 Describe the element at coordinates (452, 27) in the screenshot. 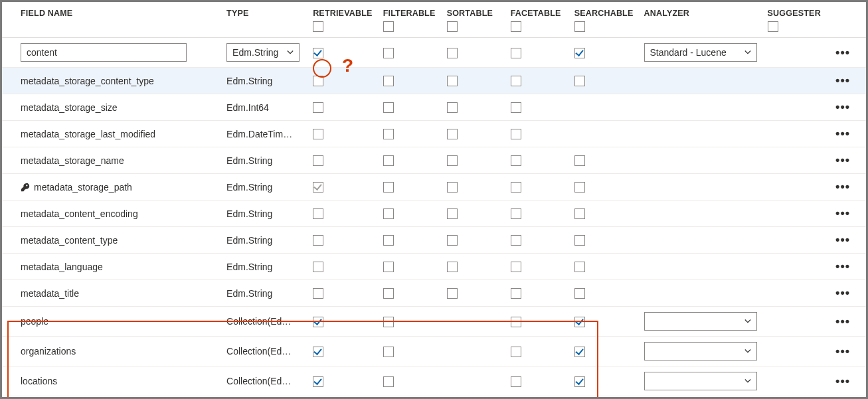

I see `selectall-sortable-checkbox` at that location.